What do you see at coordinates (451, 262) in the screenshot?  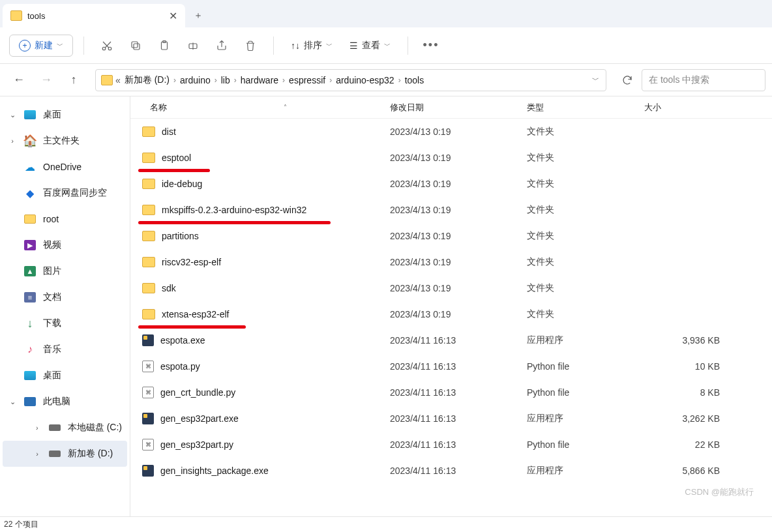 I see `file-row: riscv32-esp-elf 2023/4/13 0:19 文件夹` at bounding box center [451, 262].